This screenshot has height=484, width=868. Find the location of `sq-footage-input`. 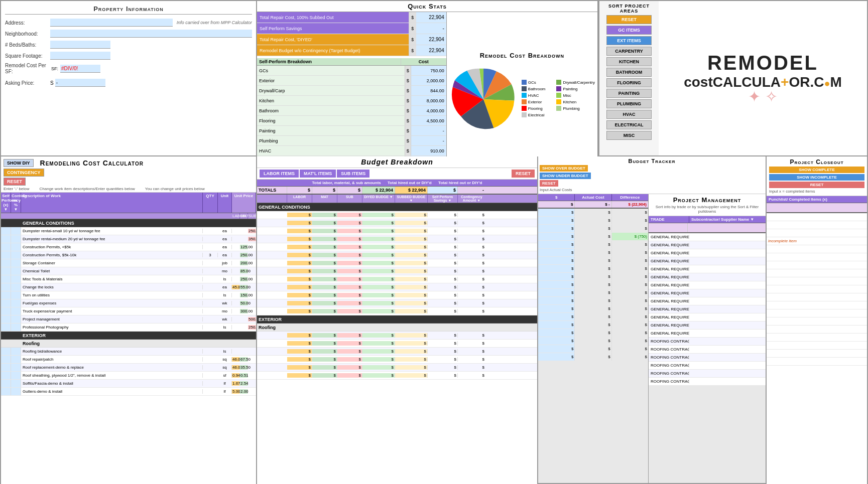

sq-footage-input is located at coordinates (80, 56).